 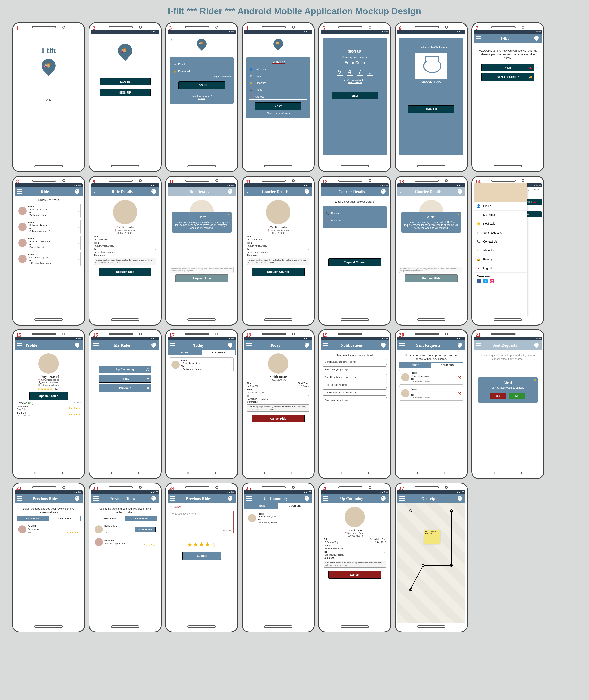 What do you see at coordinates (202, 521) in the screenshot?
I see `review-textarea: Write your review here.. Max (250)` at bounding box center [202, 521].